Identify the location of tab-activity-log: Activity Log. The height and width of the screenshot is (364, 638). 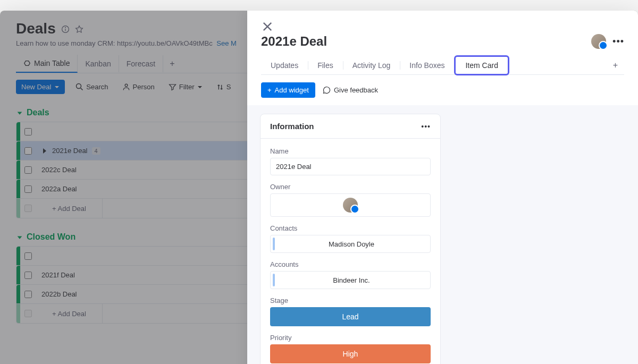
(372, 65).